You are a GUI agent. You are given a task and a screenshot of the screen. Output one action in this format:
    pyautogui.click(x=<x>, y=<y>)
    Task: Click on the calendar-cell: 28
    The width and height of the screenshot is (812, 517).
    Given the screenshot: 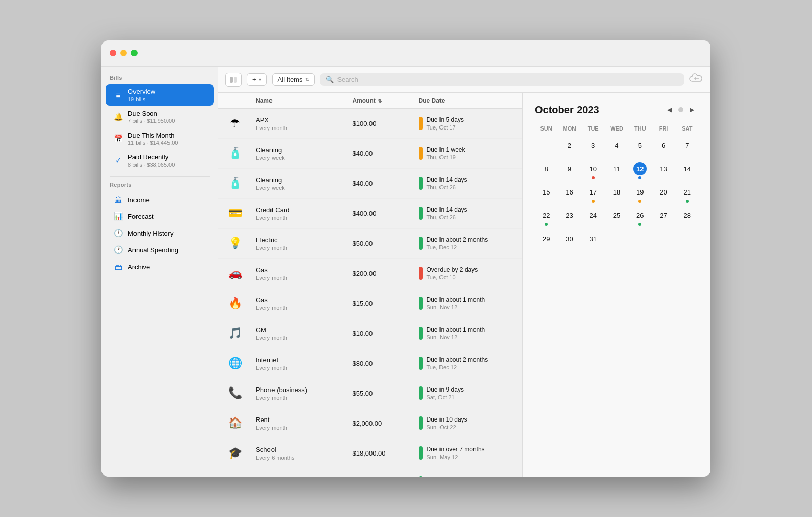 What is the action you would take?
    pyautogui.click(x=687, y=218)
    